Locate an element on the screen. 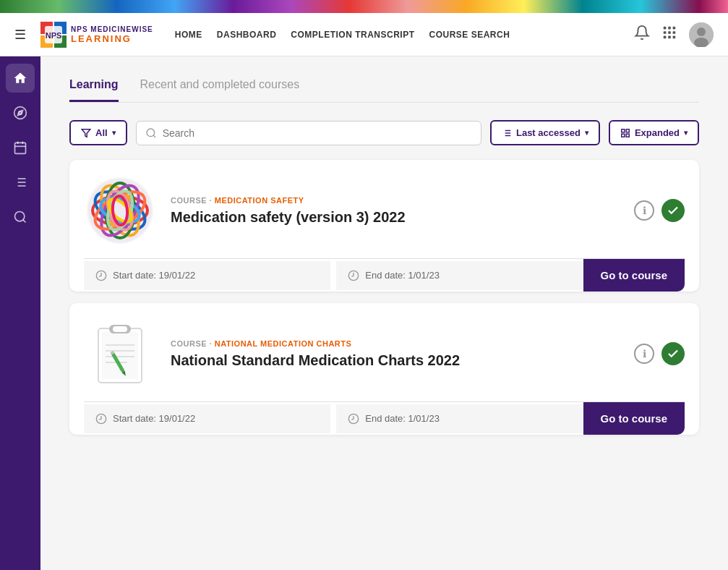 The height and width of the screenshot is (570, 728). search-box is located at coordinates (309, 133).